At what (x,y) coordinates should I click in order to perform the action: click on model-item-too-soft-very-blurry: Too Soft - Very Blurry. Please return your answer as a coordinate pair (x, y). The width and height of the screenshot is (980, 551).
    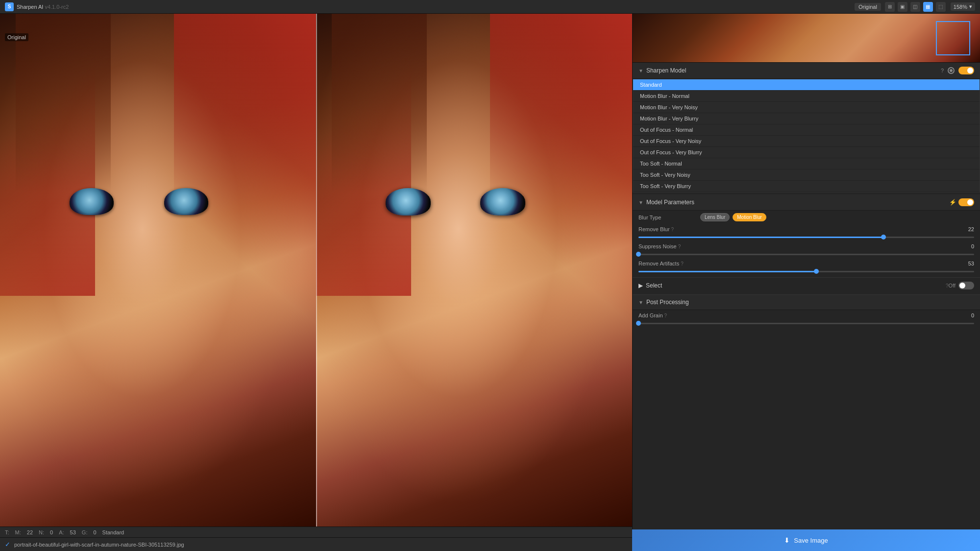
    Looking at the image, I should click on (807, 186).